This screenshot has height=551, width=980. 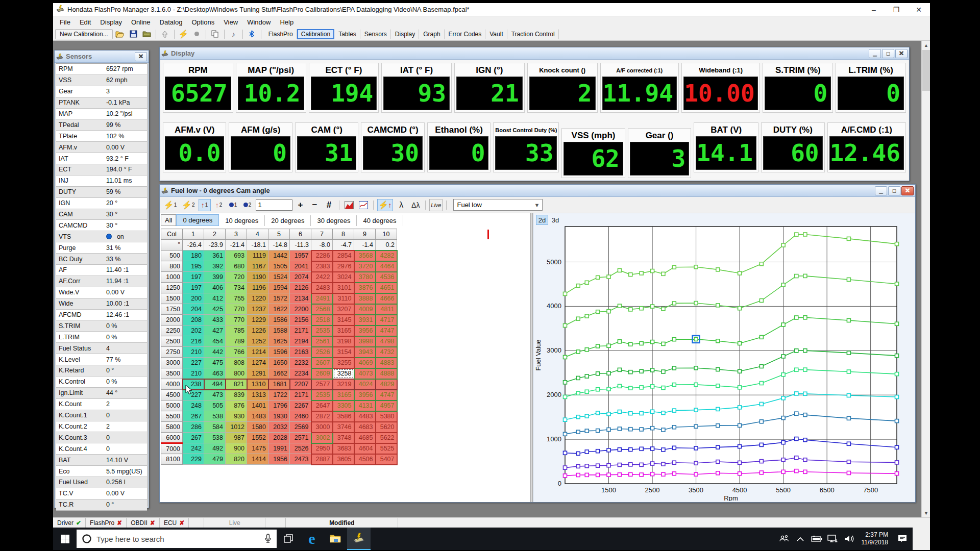 I want to click on fuel-cell: 2194, so click(x=301, y=342).